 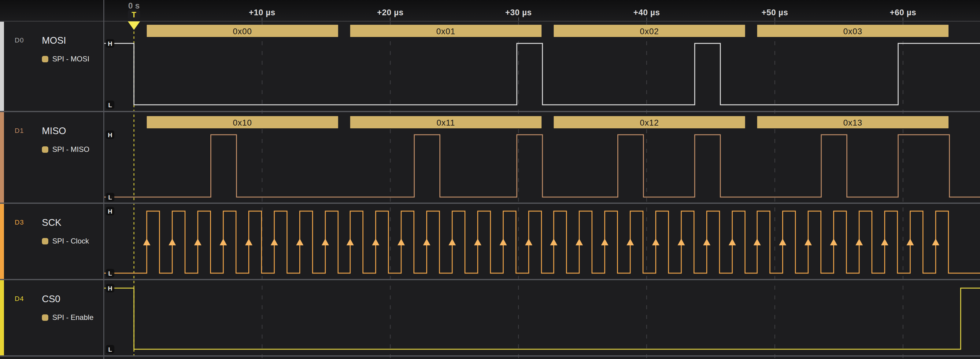 I want to click on timeline-origin-label: 0 s, so click(x=134, y=6).